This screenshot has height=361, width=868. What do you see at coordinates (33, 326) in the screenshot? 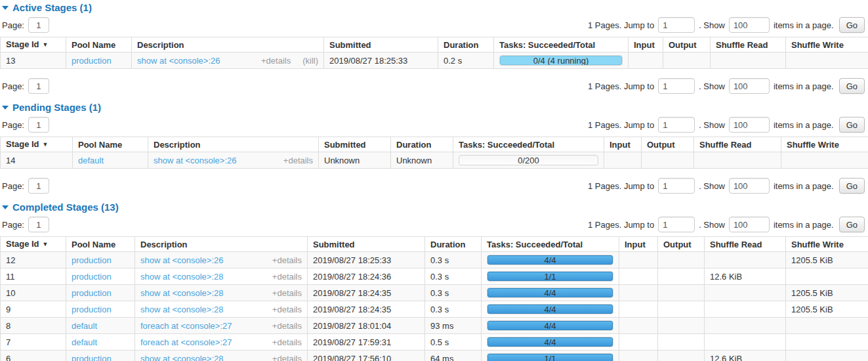
I see `stage-id-cell: 8` at bounding box center [33, 326].